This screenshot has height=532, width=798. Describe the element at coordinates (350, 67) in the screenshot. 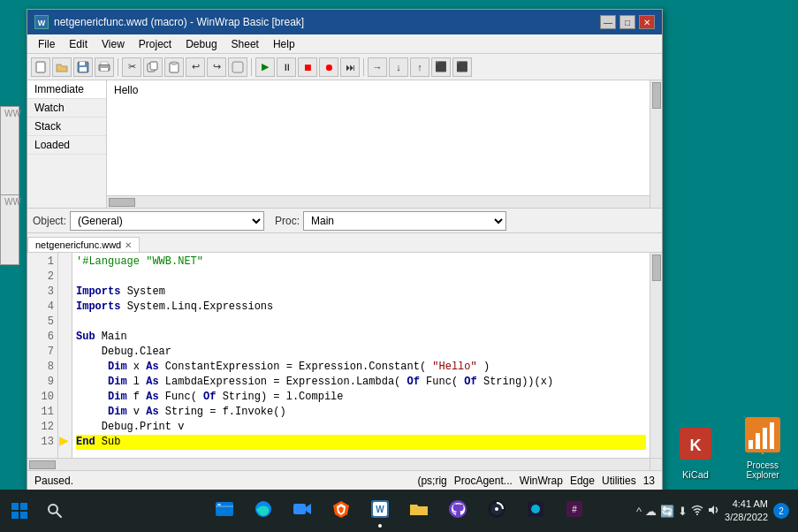

I see `tb-step-over: ⏭` at that location.